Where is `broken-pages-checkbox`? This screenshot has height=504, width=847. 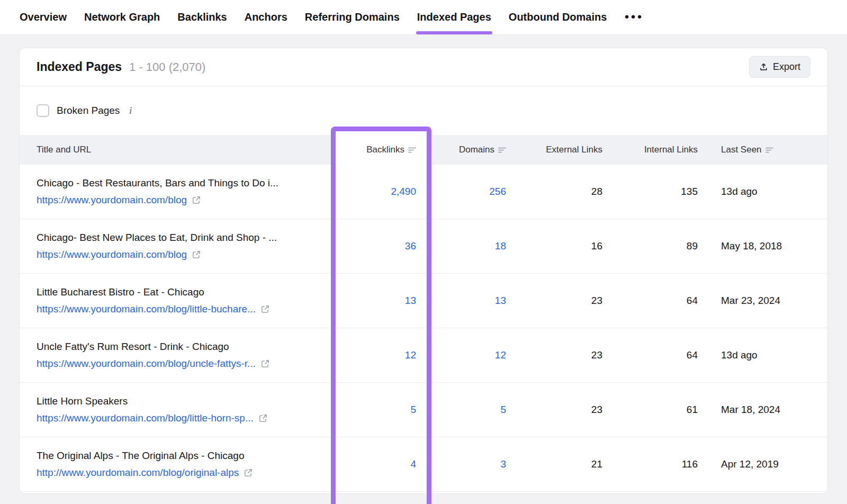 broken-pages-checkbox is located at coordinates (43, 111).